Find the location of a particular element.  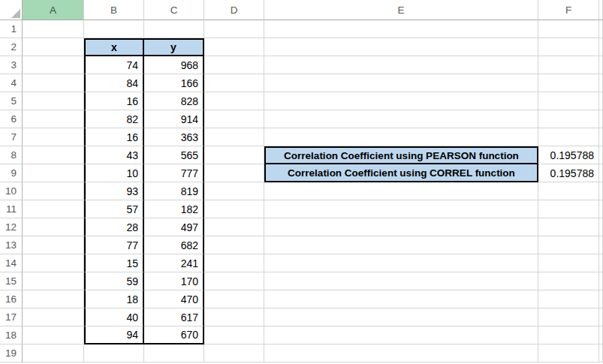

cell-C19 is located at coordinates (174, 353).